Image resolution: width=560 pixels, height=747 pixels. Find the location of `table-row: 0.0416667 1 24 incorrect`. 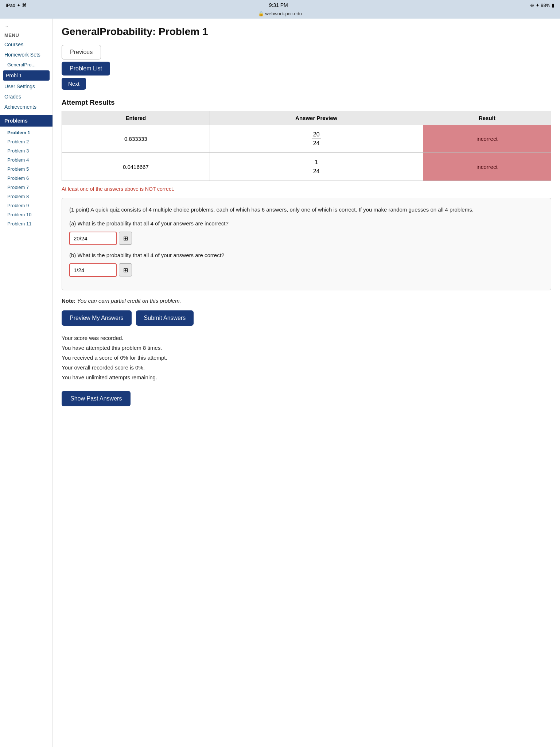

table-row: 0.0416667 1 24 incorrect is located at coordinates (307, 167).